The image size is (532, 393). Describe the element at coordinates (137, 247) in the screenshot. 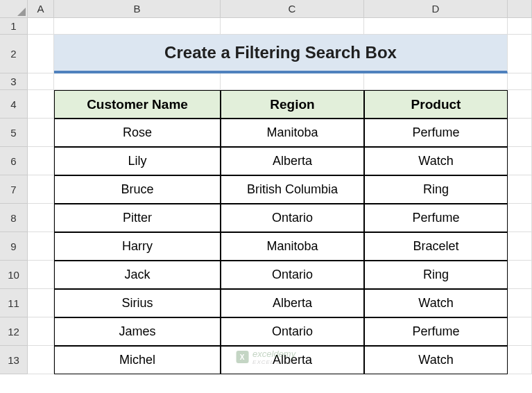

I see `table-row: Harry` at that location.